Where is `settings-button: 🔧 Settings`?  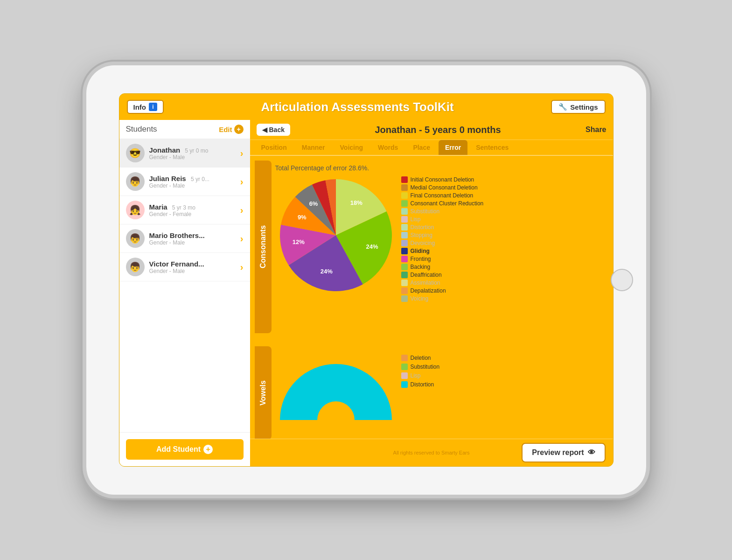 settings-button: 🔧 Settings is located at coordinates (578, 107).